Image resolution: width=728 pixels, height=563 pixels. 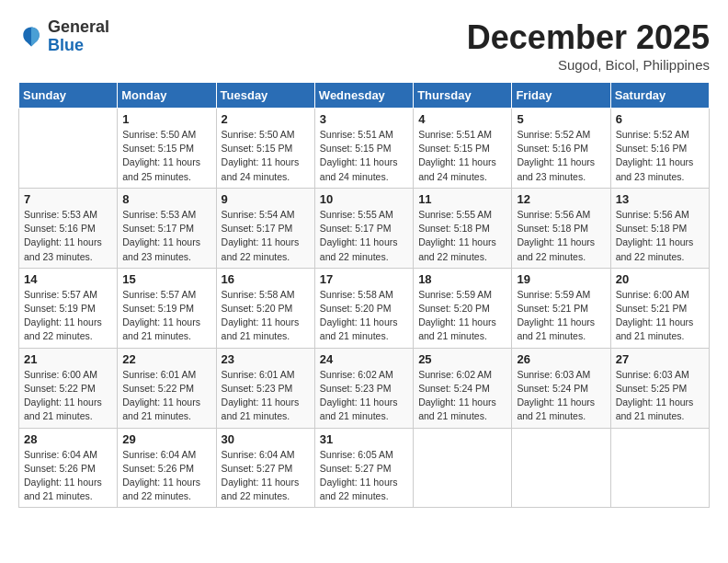 I want to click on calendar-week-5: 28Sunrise: 6:04 AMSunset: 5:26 PMDayligh…, so click(x=364, y=467).